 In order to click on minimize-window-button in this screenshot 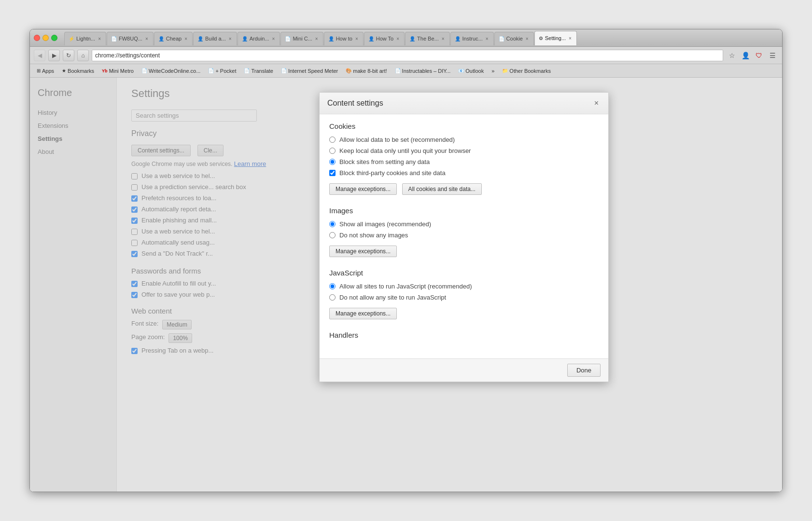, I will do `click(45, 38)`.